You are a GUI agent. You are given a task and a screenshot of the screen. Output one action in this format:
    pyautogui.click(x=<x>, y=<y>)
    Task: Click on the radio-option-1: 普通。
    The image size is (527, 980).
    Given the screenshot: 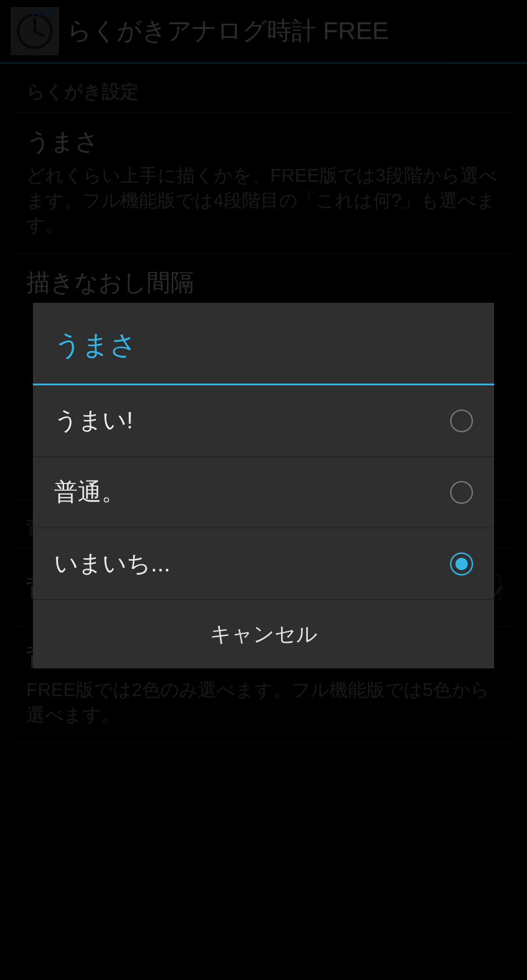 What is the action you would take?
    pyautogui.click(x=264, y=492)
    